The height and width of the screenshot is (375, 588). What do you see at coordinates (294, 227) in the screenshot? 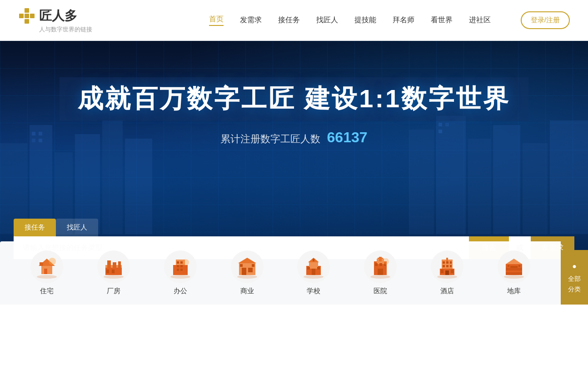
I see `search-tabs: 接任务 找匠人` at bounding box center [294, 227].